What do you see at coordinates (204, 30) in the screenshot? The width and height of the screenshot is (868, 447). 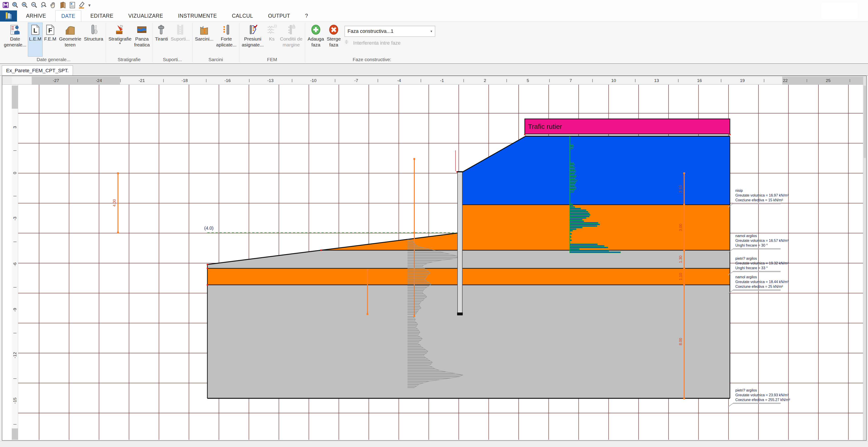 I see `load-terrain-icon` at bounding box center [204, 30].